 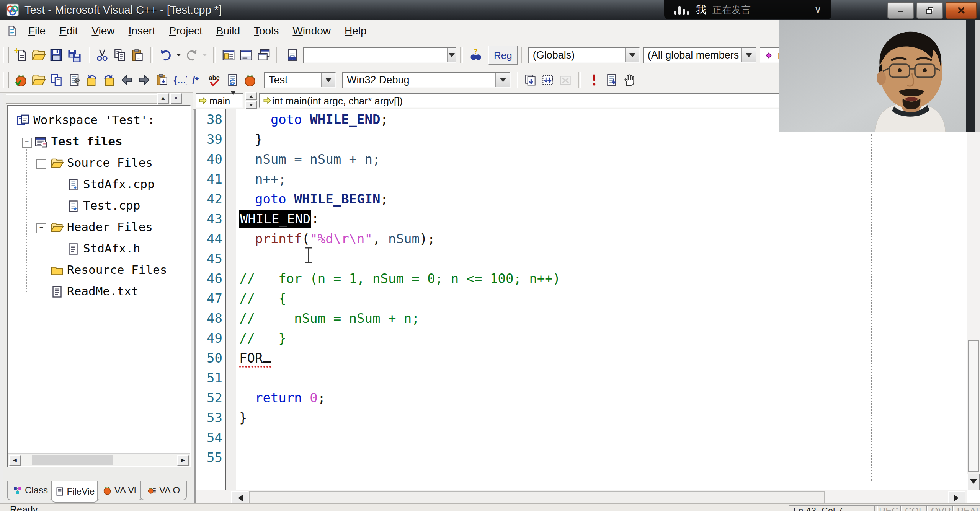 What do you see at coordinates (930, 10) in the screenshot?
I see `restore-button` at bounding box center [930, 10].